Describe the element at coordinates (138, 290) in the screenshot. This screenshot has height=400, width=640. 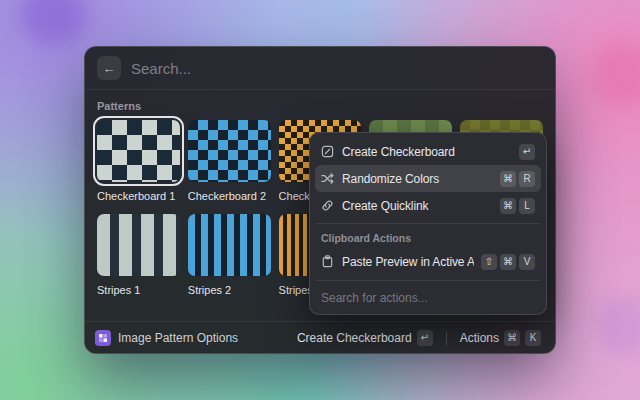
I see `pattern-label: Stripes 1` at that location.